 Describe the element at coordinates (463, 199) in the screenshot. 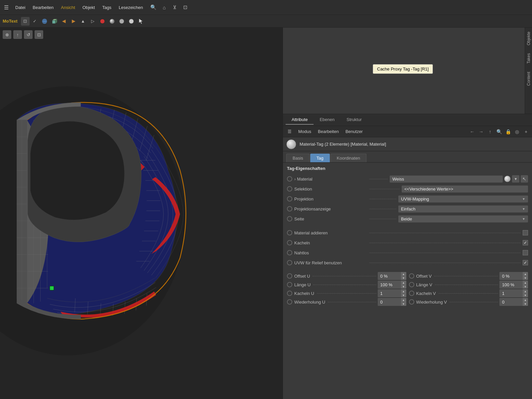

I see `projektion-dropdown: UVW-Mapping ▼` at that location.